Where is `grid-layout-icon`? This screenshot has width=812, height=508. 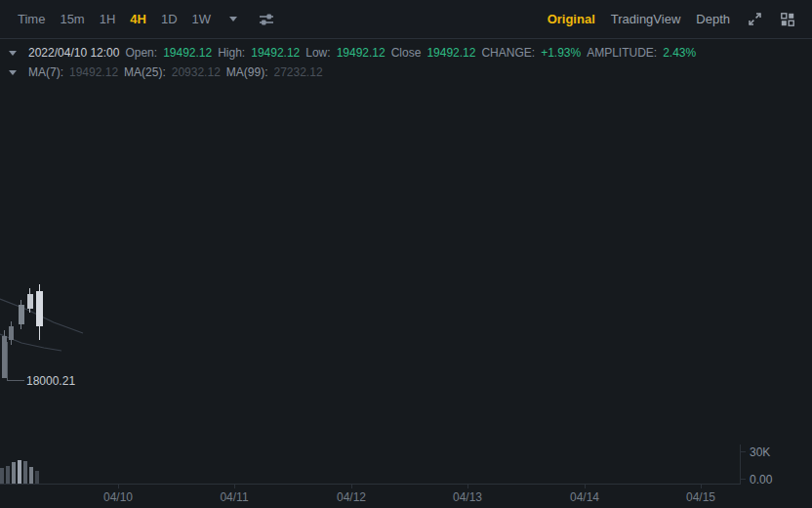 grid-layout-icon is located at coordinates (788, 20).